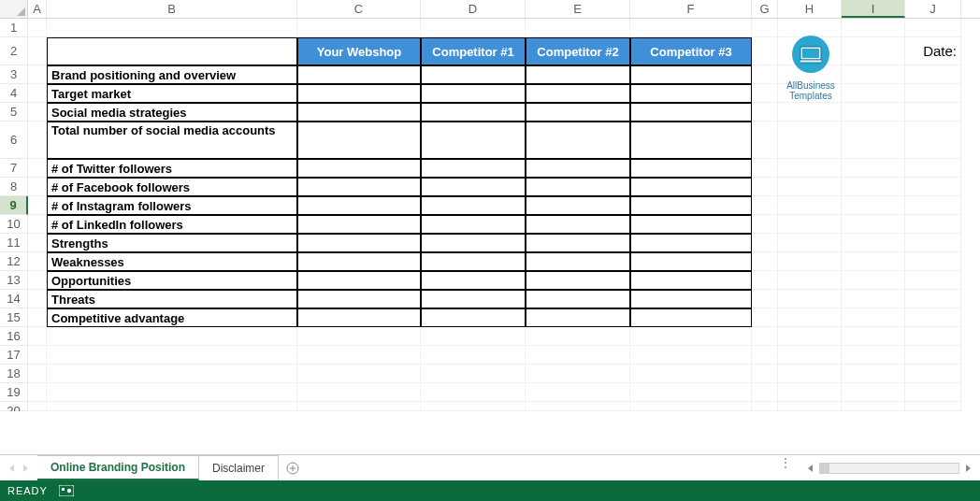 The width and height of the screenshot is (980, 501). I want to click on cell-H12, so click(810, 262).